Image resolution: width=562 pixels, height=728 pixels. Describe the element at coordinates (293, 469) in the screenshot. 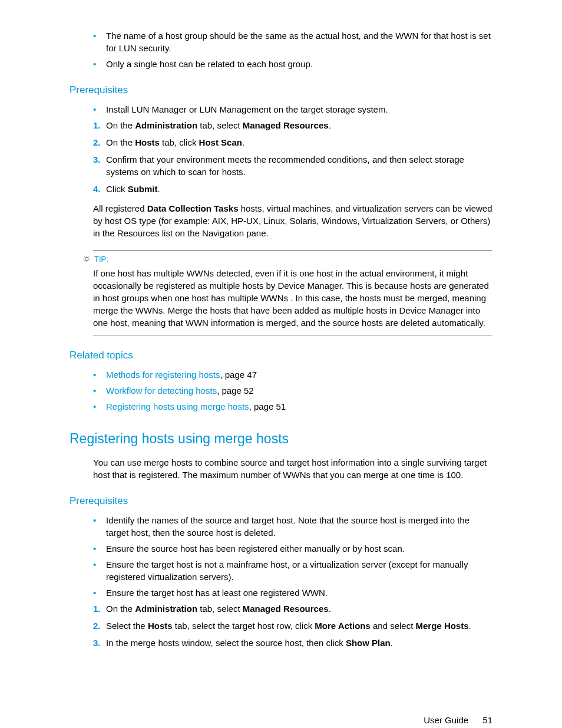

I see `paragraph: You can use merge hosts to combine sourc…` at that location.